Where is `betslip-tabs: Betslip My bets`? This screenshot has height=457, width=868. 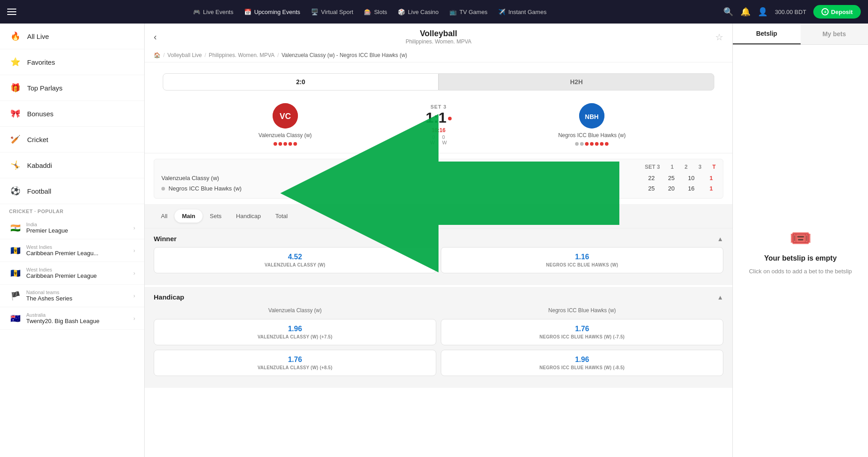
betslip-tabs: Betslip My bets is located at coordinates (800, 34).